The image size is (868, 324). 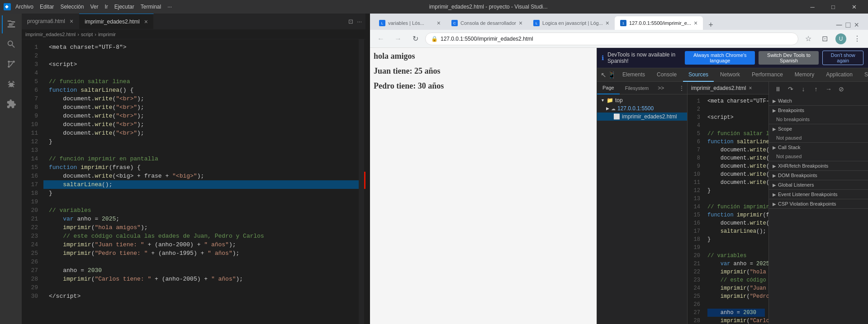 I want to click on breakpoints-arrow: ▶, so click(x=774, y=110).